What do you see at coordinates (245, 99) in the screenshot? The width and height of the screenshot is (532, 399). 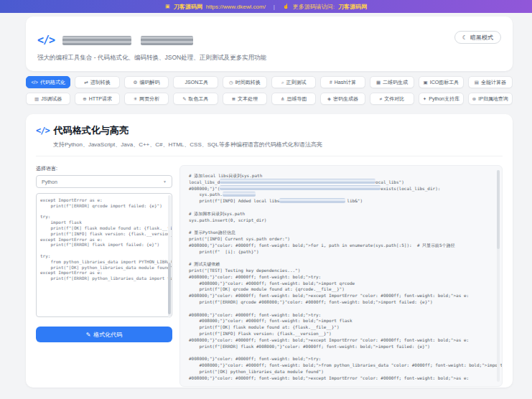 I see `tool-text-process: ≣文本处理` at bounding box center [245, 99].